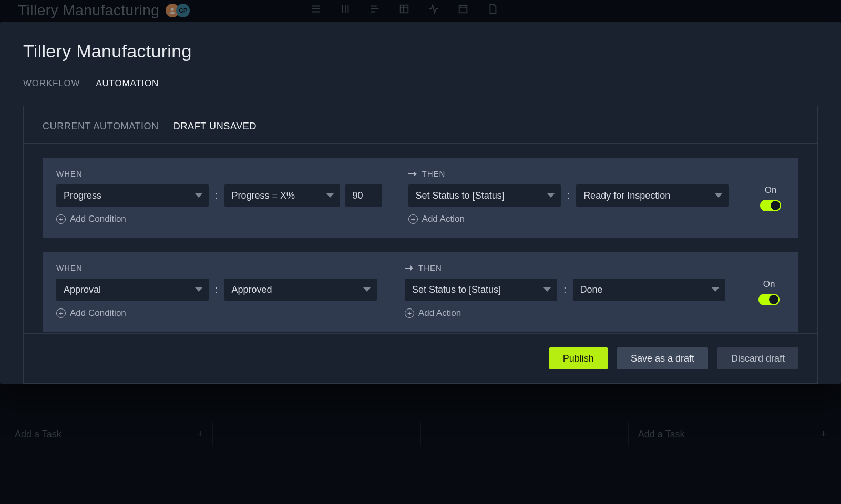  Describe the element at coordinates (566, 291) in the screenshot. I see `then-block: THEN Set Status to [Status] : Done + Add…` at that location.